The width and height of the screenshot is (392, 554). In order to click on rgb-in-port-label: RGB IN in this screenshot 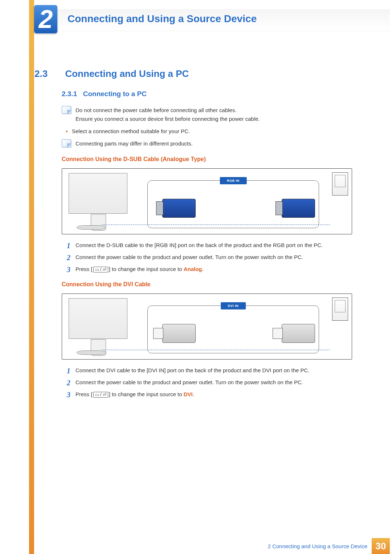, I will do `click(233, 181)`.